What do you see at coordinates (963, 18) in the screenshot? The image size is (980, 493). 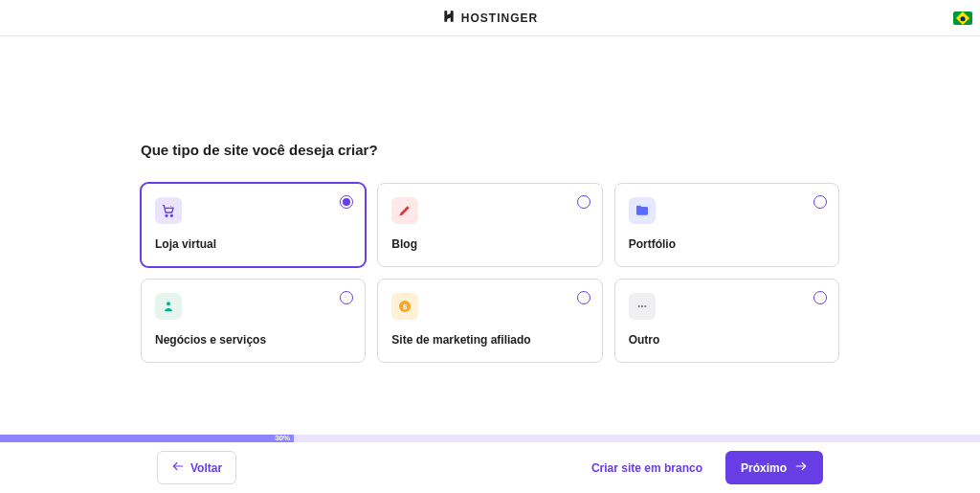 I see `locale-flag-brazil-icon` at bounding box center [963, 18].